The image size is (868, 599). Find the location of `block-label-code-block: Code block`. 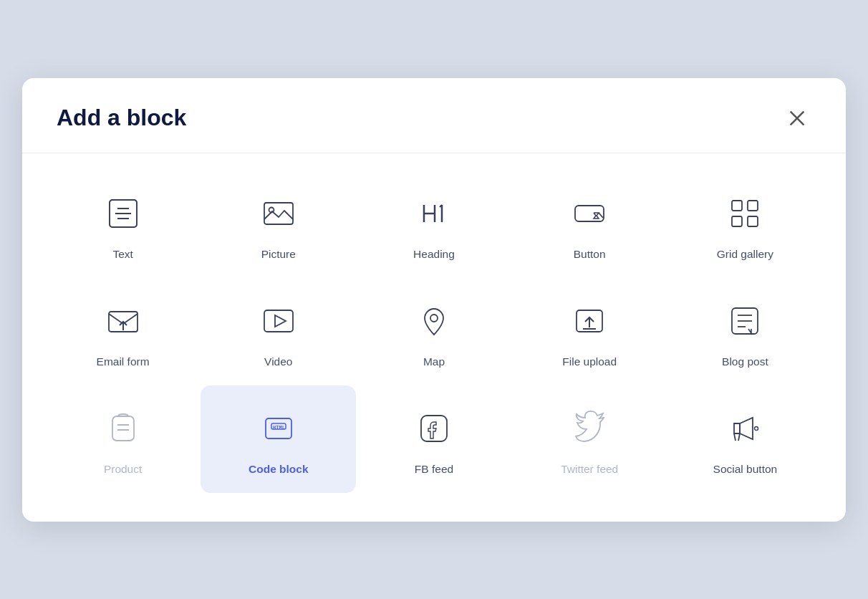

block-label-code-block: Code block is located at coordinates (279, 469).